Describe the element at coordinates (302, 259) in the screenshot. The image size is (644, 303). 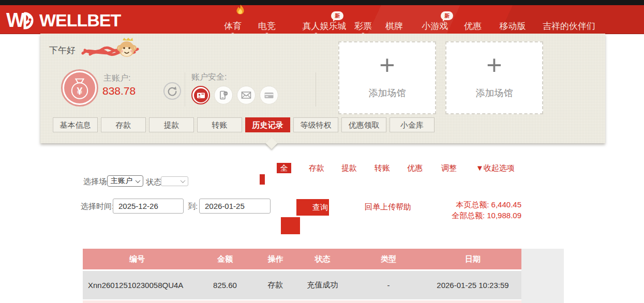
I see `table-header-row: 编号 金额 操作 状态 类型 日期` at that location.